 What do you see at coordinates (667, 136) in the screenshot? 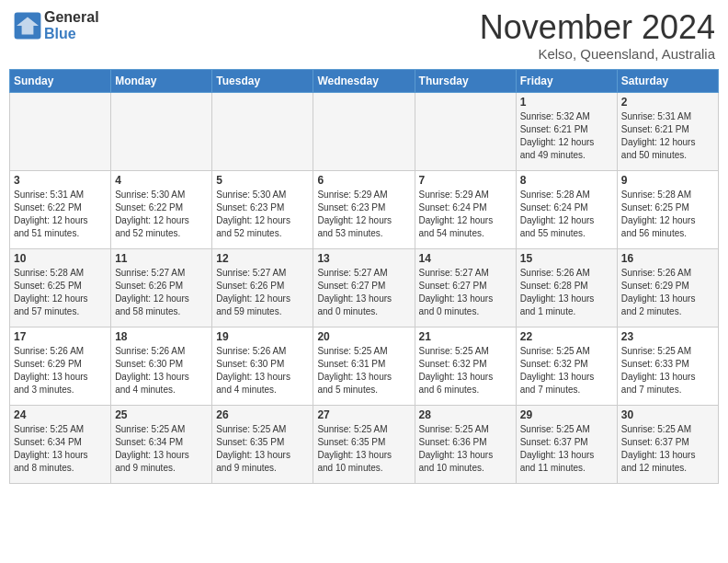
I see `day-info: Sunrise: 5:31 AMSunset: 6:21 PMDaylight:…` at bounding box center [667, 136].